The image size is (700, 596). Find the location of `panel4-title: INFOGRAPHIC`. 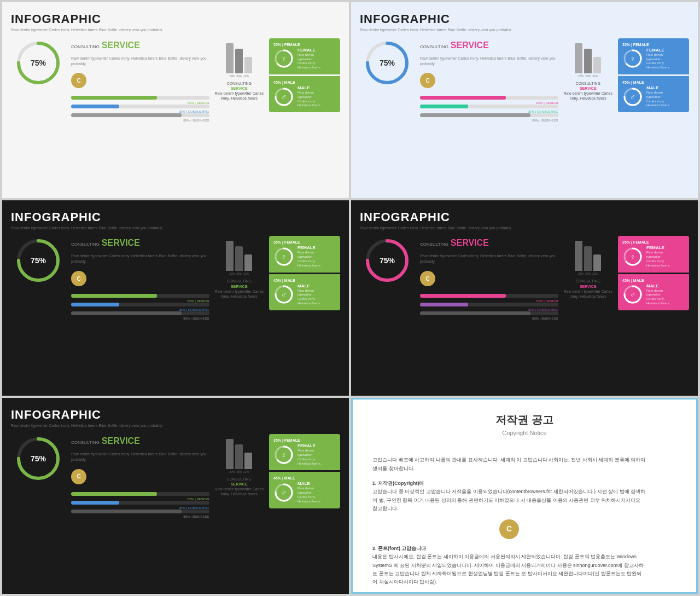

panel4-title: INFOGRAPHIC is located at coordinates (524, 217).